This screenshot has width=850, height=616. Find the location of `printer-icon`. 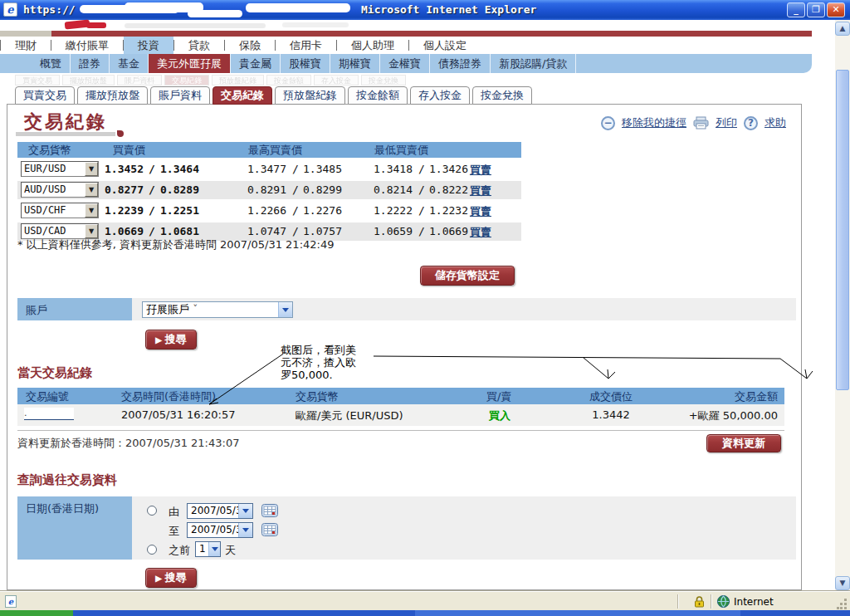

printer-icon is located at coordinates (701, 123).